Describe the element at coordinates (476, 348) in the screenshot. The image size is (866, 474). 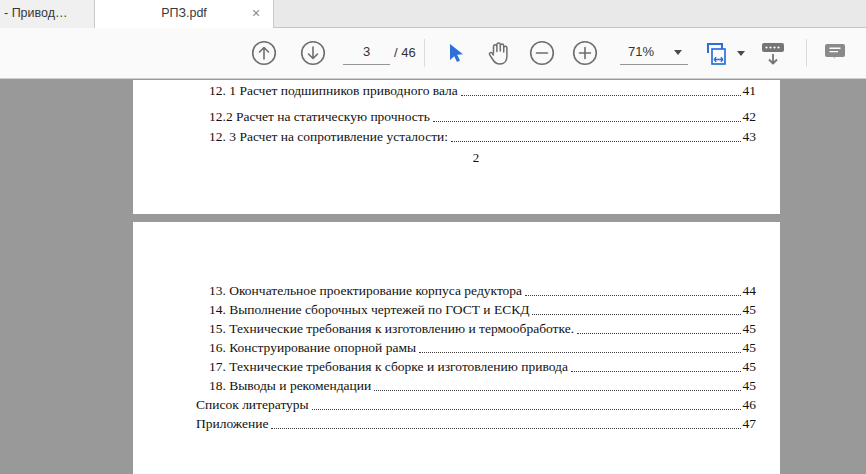
I see `toc-entry: 16. Конструирование опорной рамы 45` at that location.